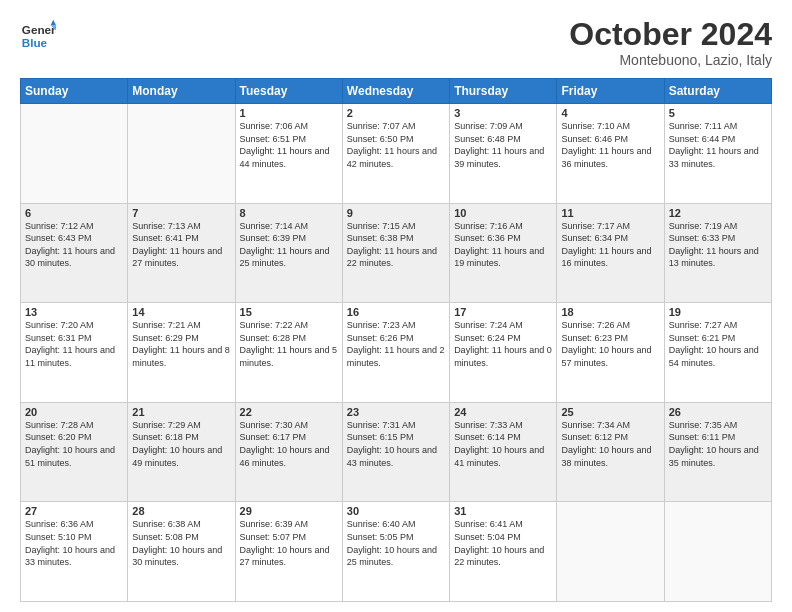  What do you see at coordinates (718, 452) in the screenshot?
I see `table-cell: 26Sunrise: 7:35 AM Sunset: 6:11 PM Dayli…` at bounding box center [718, 452].